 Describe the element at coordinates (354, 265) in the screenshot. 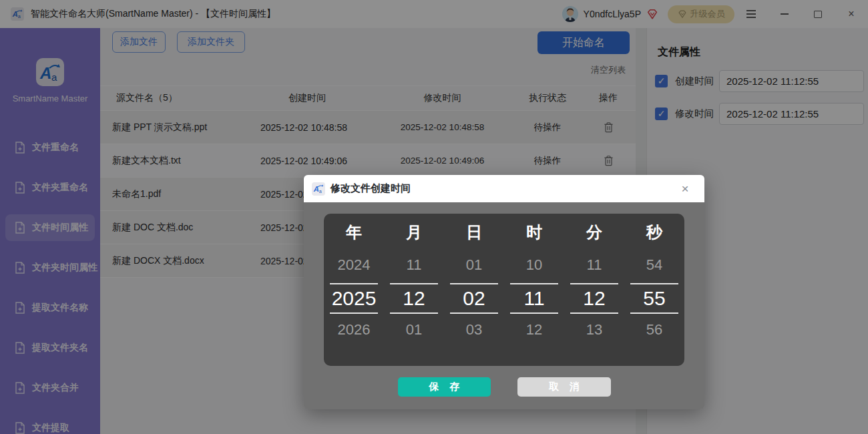

I see `picker-value-above: 2024` at that location.